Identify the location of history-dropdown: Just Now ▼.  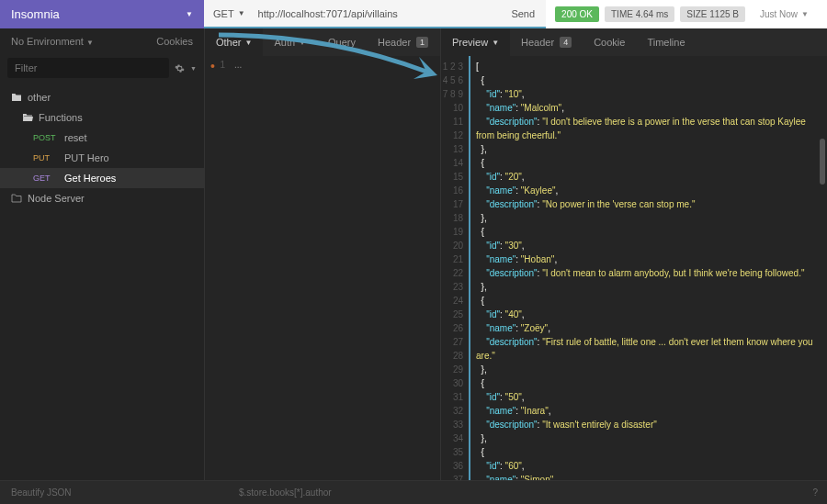
(785, 15).